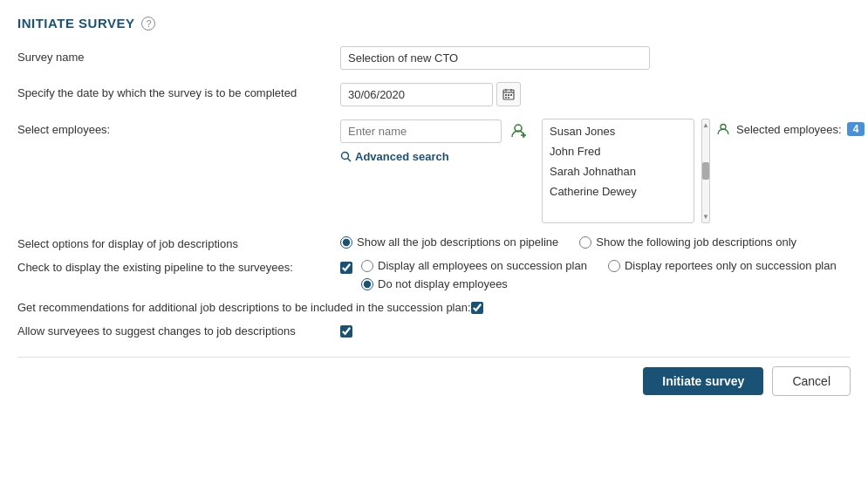 The height and width of the screenshot is (498, 868). I want to click on job-descriptions-row: Select options for display of job descri…, so click(434, 242).